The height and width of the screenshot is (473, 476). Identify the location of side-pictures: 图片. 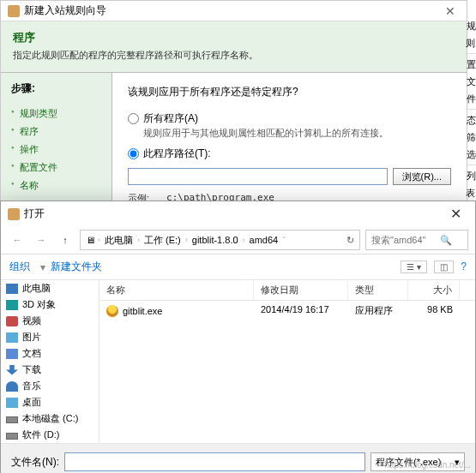
(50, 338).